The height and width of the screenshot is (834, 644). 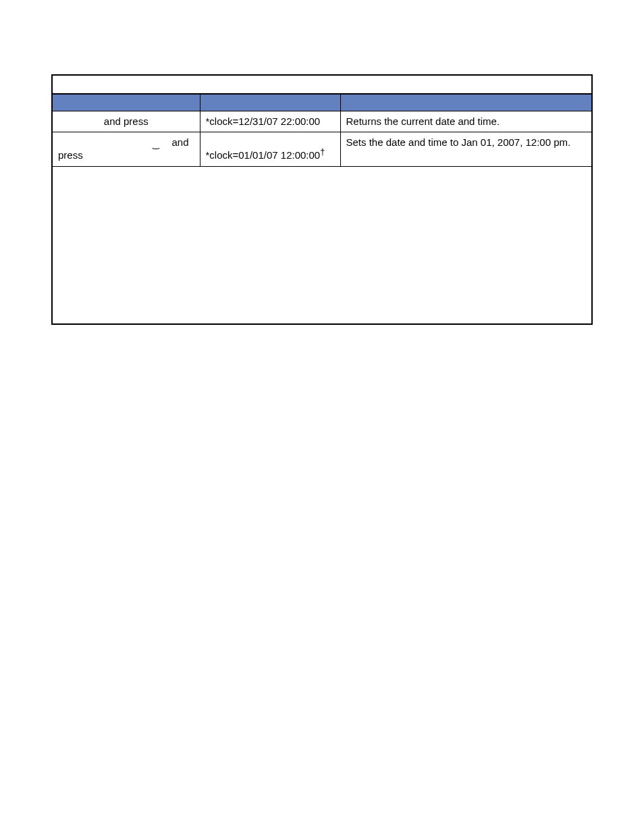 I want to click on cell-display: *clock=01/01/07 12:00:00†, so click(x=270, y=150).